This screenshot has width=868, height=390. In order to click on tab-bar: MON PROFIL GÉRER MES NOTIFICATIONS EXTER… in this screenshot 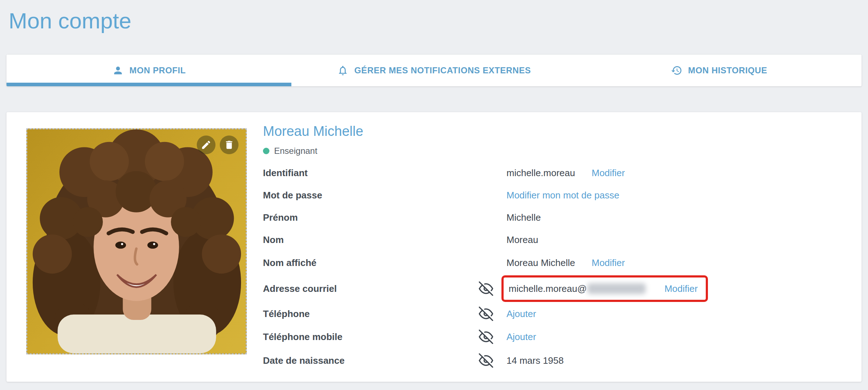, I will do `click(434, 70)`.